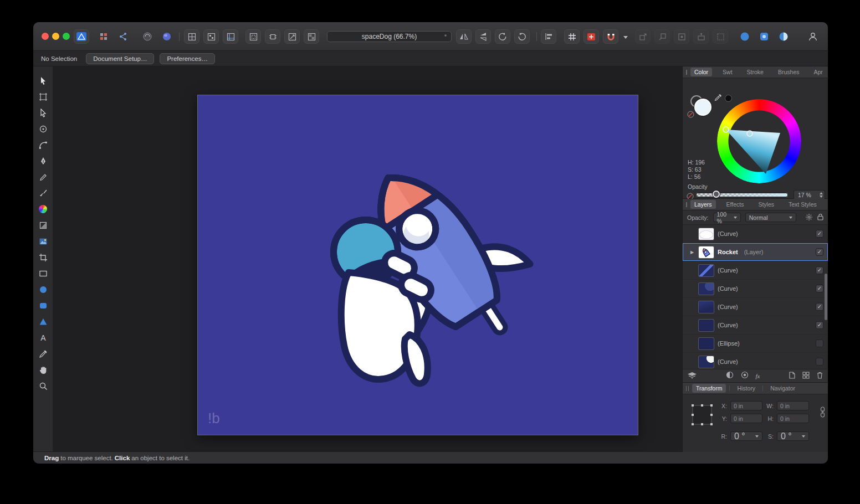 This screenshot has width=860, height=504. Describe the element at coordinates (702, 416) in the screenshot. I see `transform-anchor-selector` at that location.